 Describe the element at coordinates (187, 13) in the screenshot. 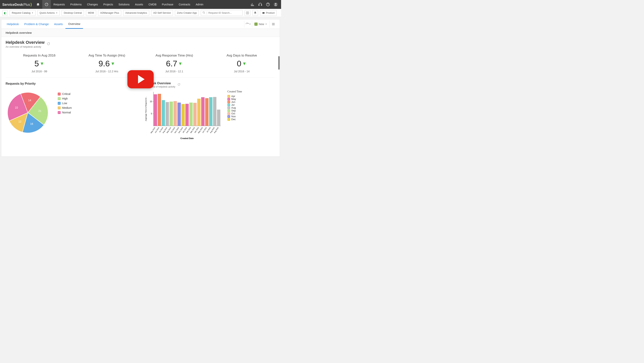

I see `toolbar-link: Zoho Creator App` at that location.